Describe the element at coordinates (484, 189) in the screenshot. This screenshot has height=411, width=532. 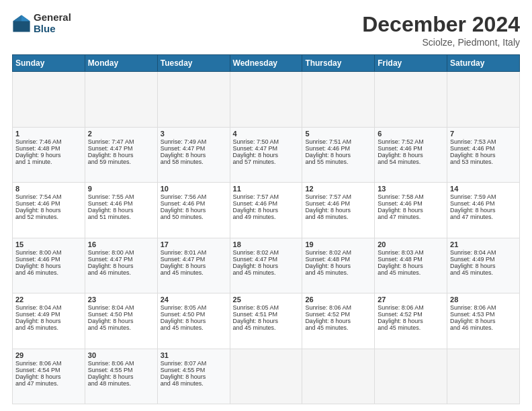
I see `day-number: 14` at that location.